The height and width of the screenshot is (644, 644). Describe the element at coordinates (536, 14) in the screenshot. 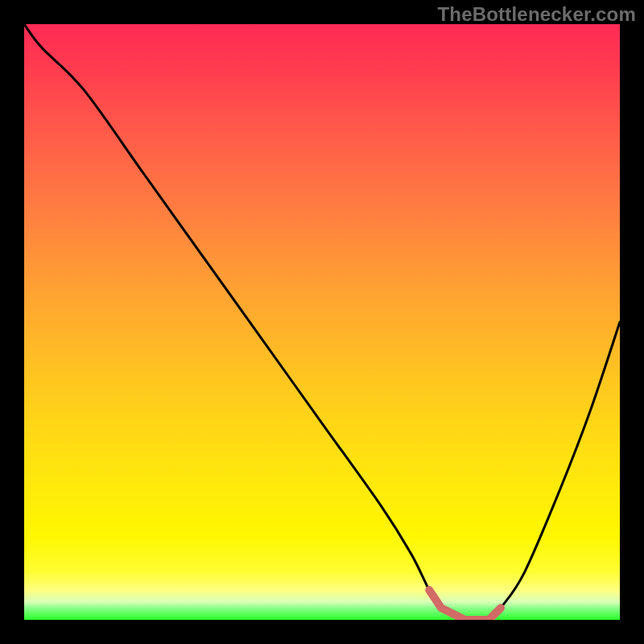

I see `watermark-text: TheBottlenecker.com` at that location.